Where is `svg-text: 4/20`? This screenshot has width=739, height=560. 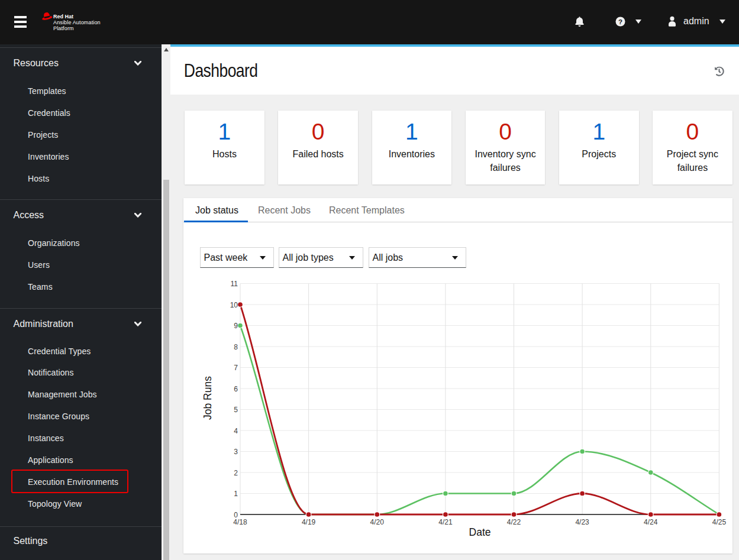 svg-text: 4/20 is located at coordinates (377, 522).